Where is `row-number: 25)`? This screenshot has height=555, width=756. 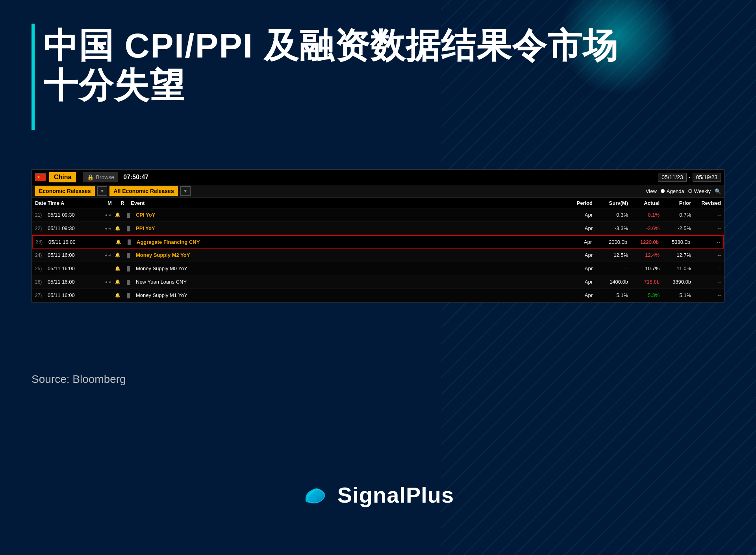 row-number: 25) is located at coordinates (40, 269).